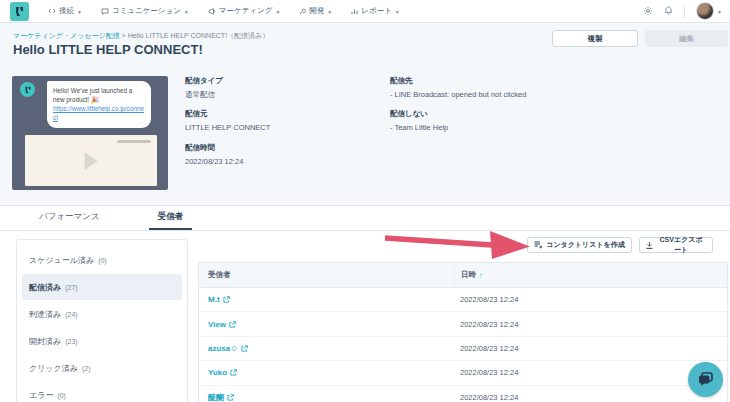 The height and width of the screenshot is (402, 730). Describe the element at coordinates (505, 94) in the screenshot. I see `detail-value: - LINE Broadcast: opened but not clicked` at that location.